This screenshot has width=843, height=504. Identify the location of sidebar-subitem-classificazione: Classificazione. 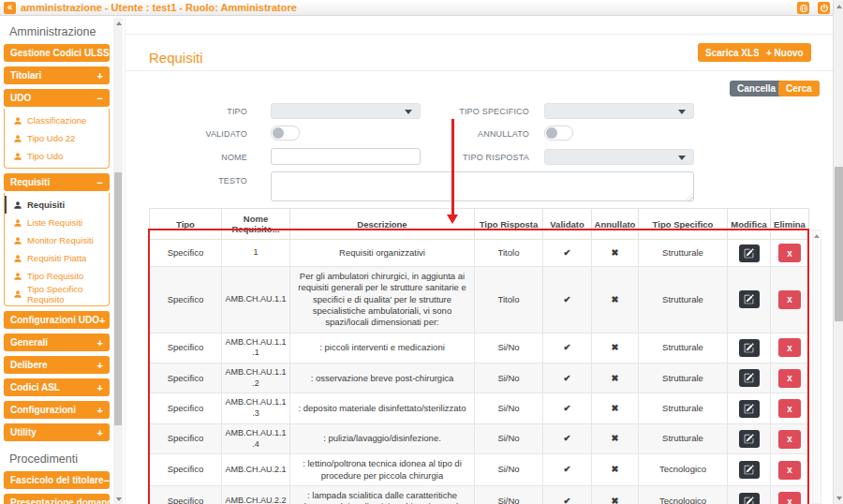
(56, 120).